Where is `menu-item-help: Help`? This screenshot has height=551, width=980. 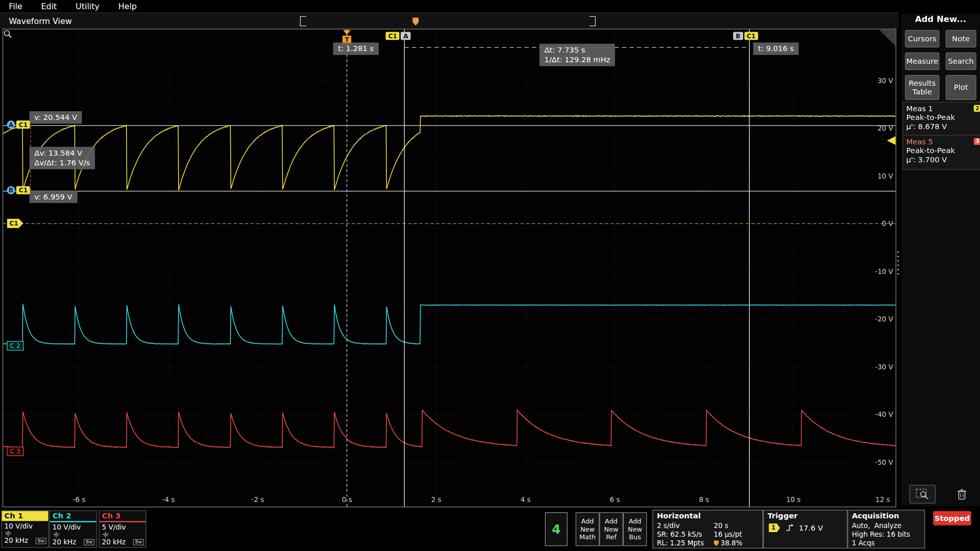
menu-item-help: Help is located at coordinates (128, 6).